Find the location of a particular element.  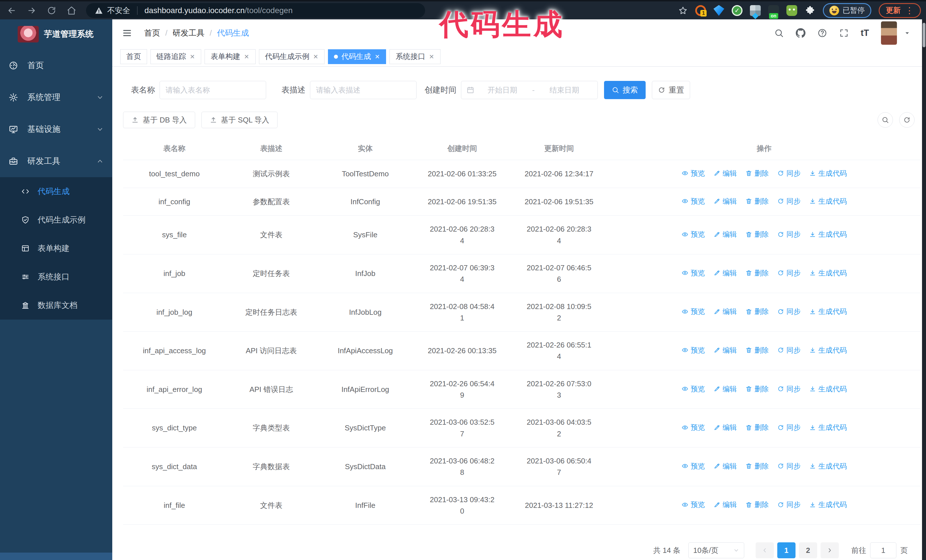

page-size-select: 10条/页 is located at coordinates (716, 550).